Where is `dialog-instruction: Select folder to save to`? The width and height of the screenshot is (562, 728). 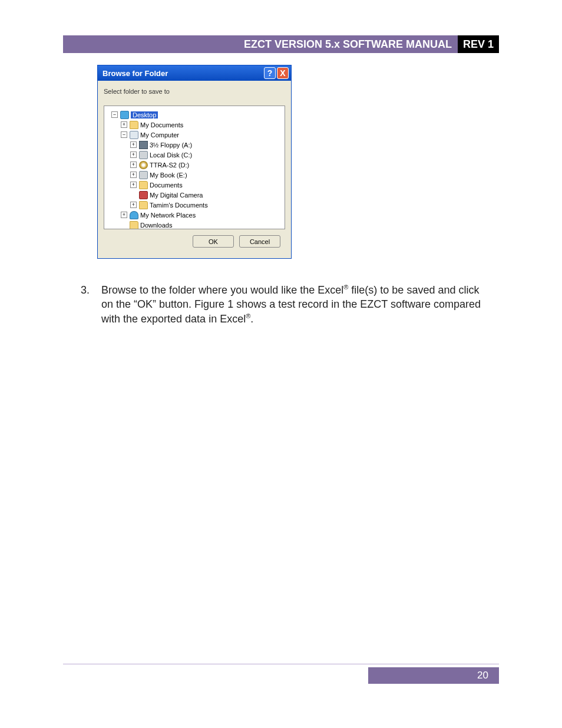 dialog-instruction: Select folder to save to is located at coordinates (194, 91).